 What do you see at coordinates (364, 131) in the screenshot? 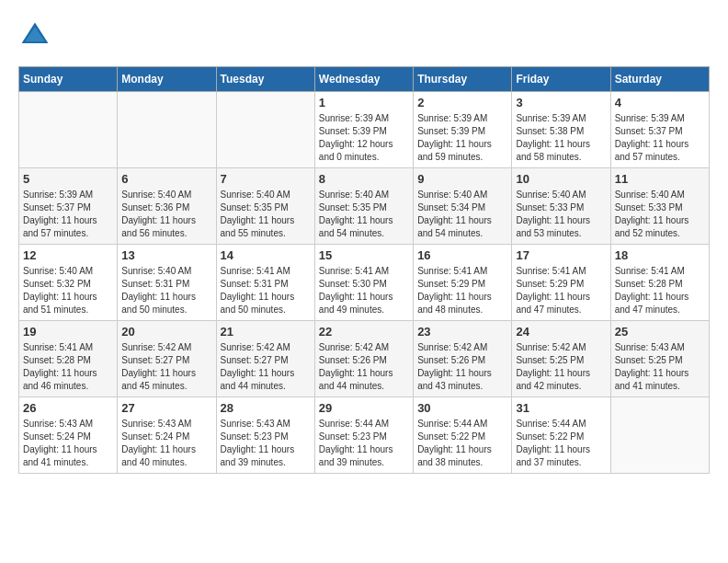
I see `calendar-cell: 1Sunrise: 5:39 AM Sunset: 5:39 PM Daylig…` at bounding box center [364, 131].